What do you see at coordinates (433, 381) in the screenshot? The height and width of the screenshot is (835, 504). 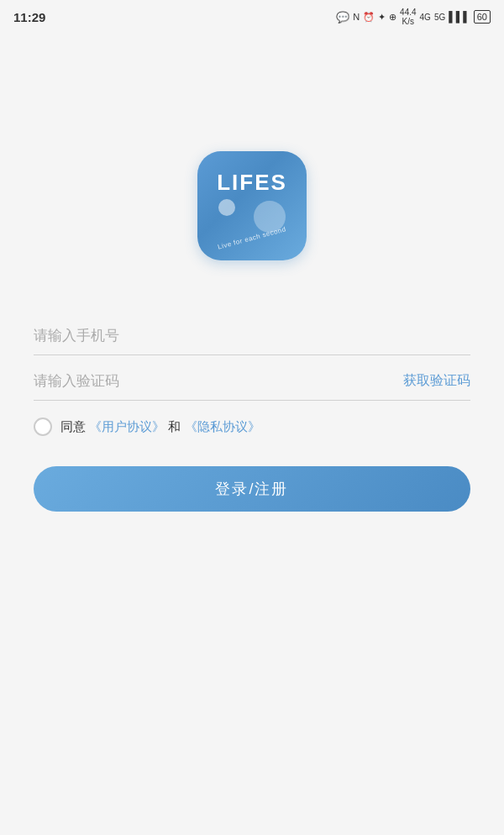 I see `get-code-button: 获取验证码` at bounding box center [433, 381].